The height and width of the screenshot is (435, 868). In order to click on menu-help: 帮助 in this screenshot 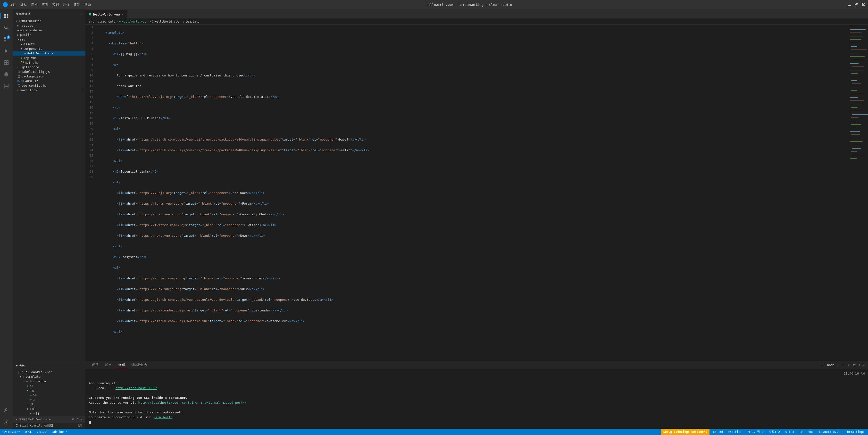, I will do `click(88, 5)`.